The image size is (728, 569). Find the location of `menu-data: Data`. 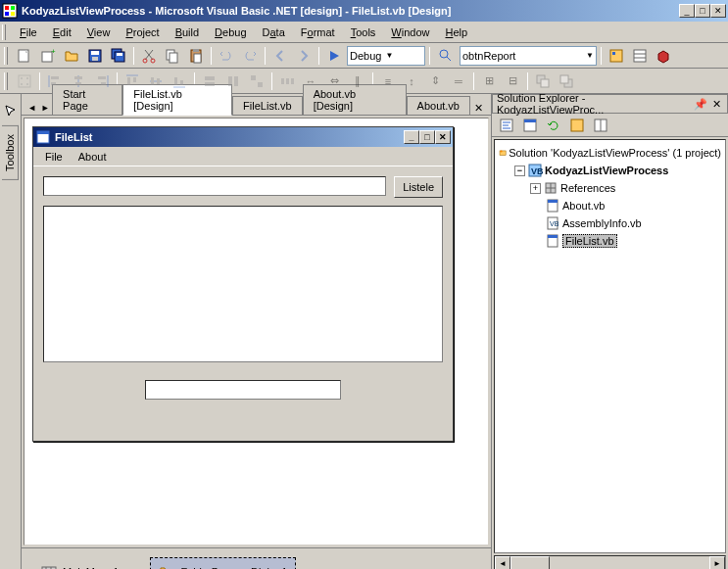

menu-data: Data is located at coordinates (274, 32).